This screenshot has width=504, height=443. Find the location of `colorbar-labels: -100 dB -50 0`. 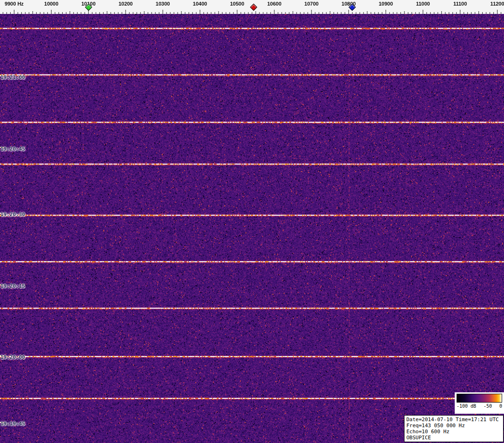

colorbar-labels: -100 dB -50 0 is located at coordinates (479, 406).